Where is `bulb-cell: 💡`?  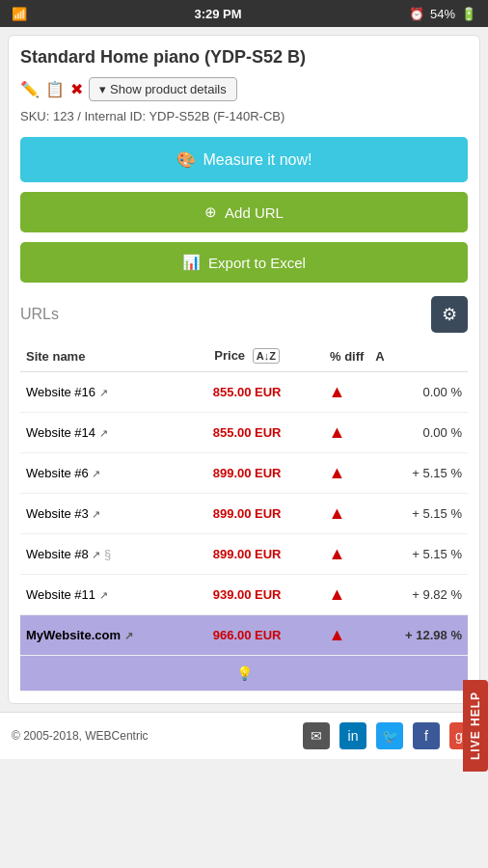
bulb-cell: 💡 is located at coordinates (244, 673).